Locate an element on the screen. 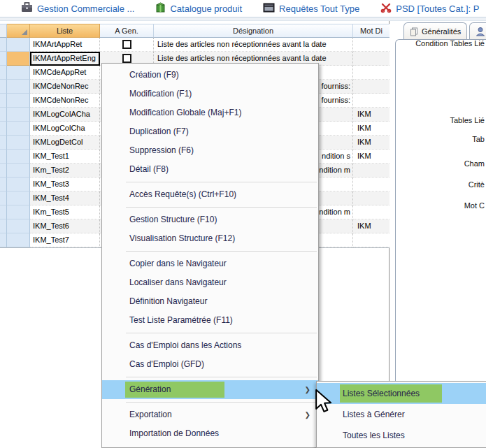 The width and height of the screenshot is (486, 448). menu-item-acc-s-requ-te-s-ctrl-f10: Accès Requête(s) (Ctrl+F10) is located at coordinates (210, 194).